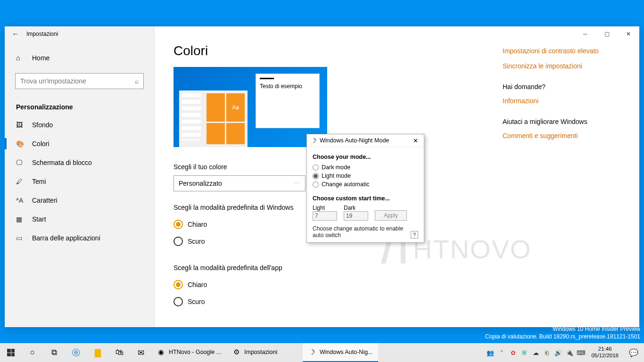 This screenshot has height=362, width=644. What do you see at coordinates (161, 352) in the screenshot?
I see `chrome-icon: ◉` at bounding box center [161, 352].